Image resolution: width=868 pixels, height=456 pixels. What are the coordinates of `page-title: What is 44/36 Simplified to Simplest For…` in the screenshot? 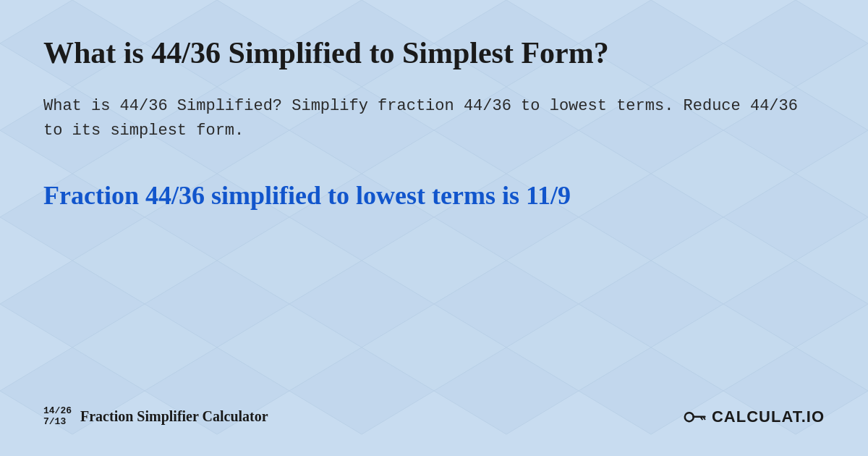 It's located at (434, 53).